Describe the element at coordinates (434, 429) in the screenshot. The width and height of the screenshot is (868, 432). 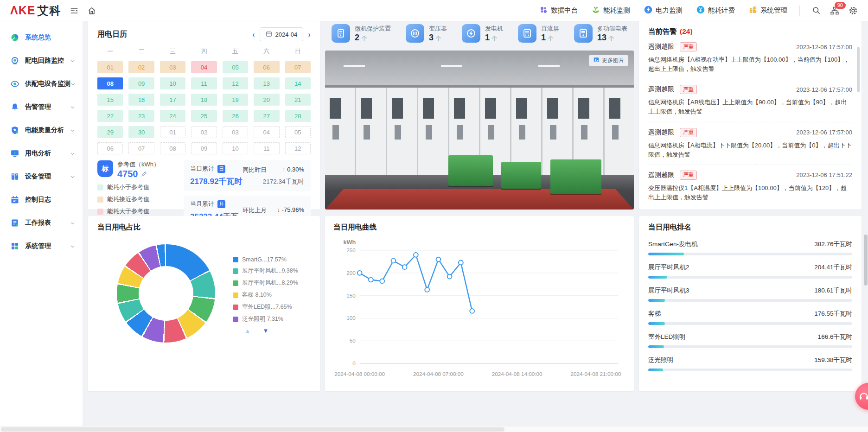
I see `horizontal-scrollbar` at that location.